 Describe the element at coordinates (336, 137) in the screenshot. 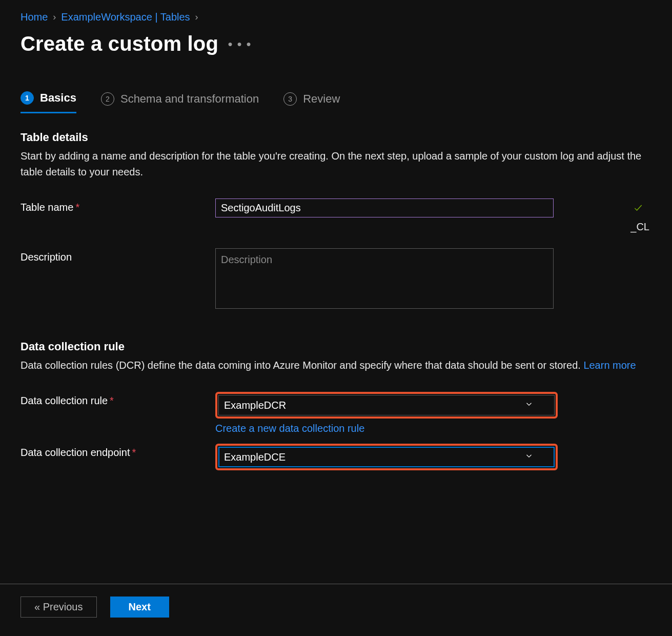

I see `section-heading: Table details` at that location.